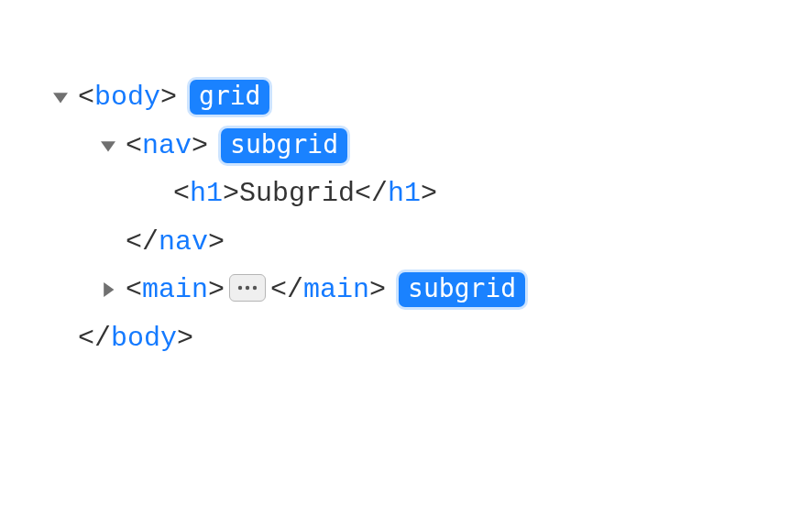 The width and height of the screenshot is (812, 517). I want to click on tree-row-main: <main></main> subgrid, so click(412, 290).